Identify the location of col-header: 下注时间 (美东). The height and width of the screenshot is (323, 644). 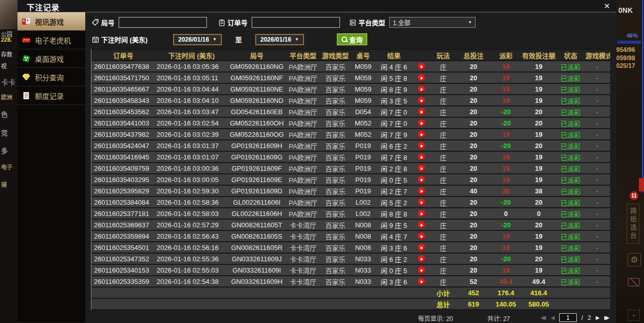
(192, 55).